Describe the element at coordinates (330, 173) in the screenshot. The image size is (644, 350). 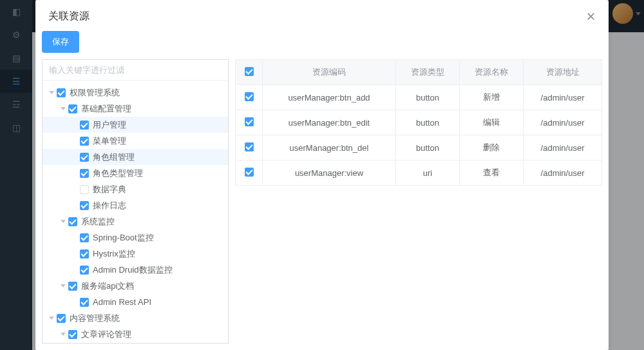
I see `cell-code: userManager:view` at that location.